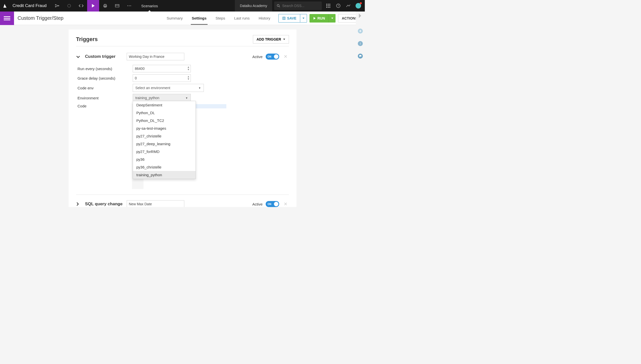  I want to click on scenario-list-icon, so click(7, 18).